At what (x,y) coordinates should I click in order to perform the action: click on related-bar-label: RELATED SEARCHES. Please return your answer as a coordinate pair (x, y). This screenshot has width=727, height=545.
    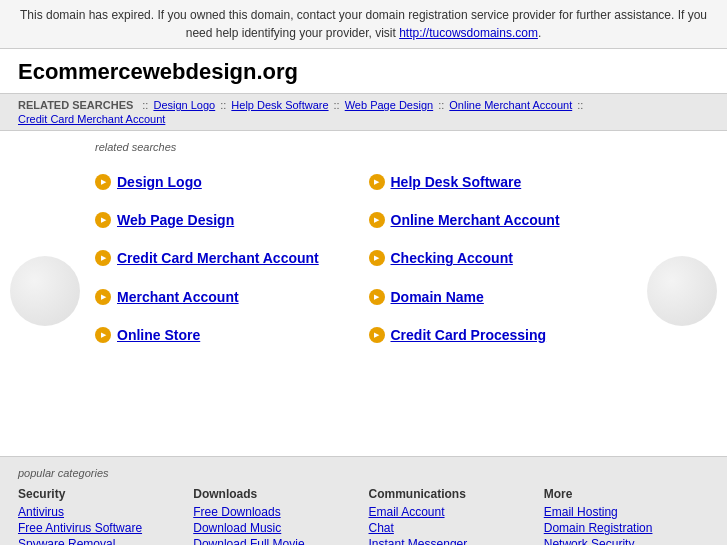
    Looking at the image, I should click on (76, 105).